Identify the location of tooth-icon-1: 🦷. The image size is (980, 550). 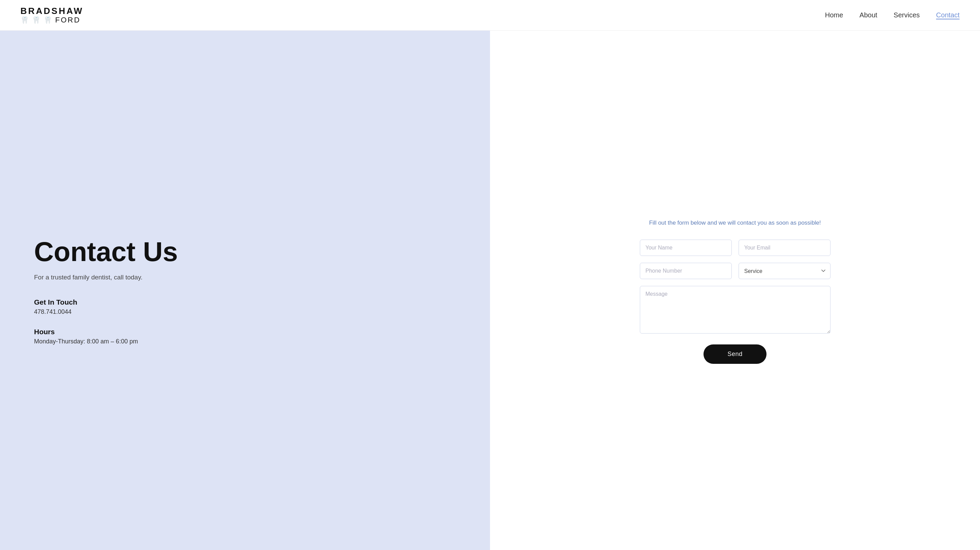
(25, 20).